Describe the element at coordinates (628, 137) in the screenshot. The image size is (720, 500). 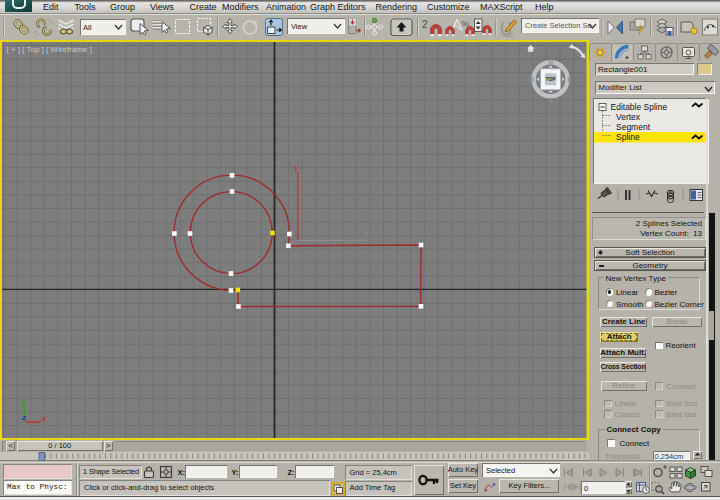
I see `svg-text: Spline` at that location.